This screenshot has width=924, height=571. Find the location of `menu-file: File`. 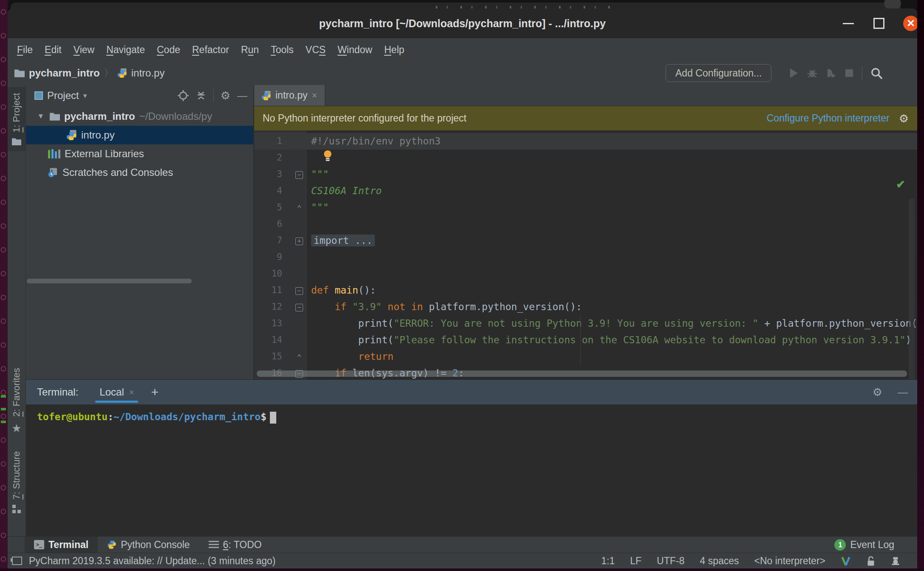

menu-file: File is located at coordinates (25, 50).